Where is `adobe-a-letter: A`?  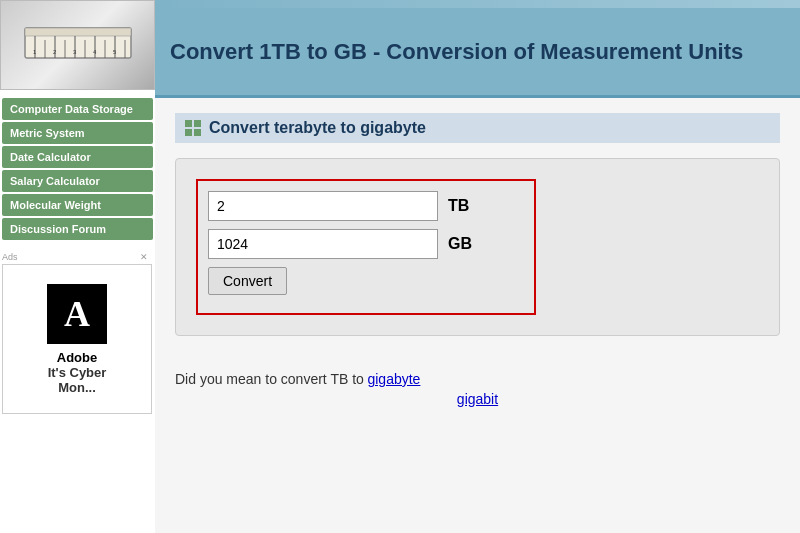
adobe-a-letter: A is located at coordinates (77, 314).